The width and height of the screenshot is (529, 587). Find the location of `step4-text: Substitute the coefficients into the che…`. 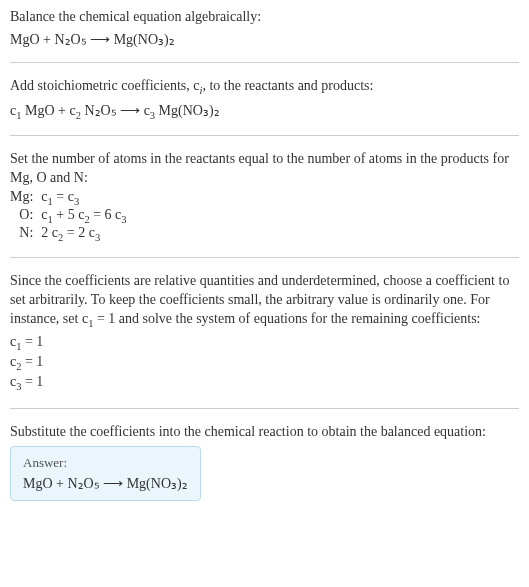

step4-text: Substitute the coefficients into the che… is located at coordinates (264, 432).